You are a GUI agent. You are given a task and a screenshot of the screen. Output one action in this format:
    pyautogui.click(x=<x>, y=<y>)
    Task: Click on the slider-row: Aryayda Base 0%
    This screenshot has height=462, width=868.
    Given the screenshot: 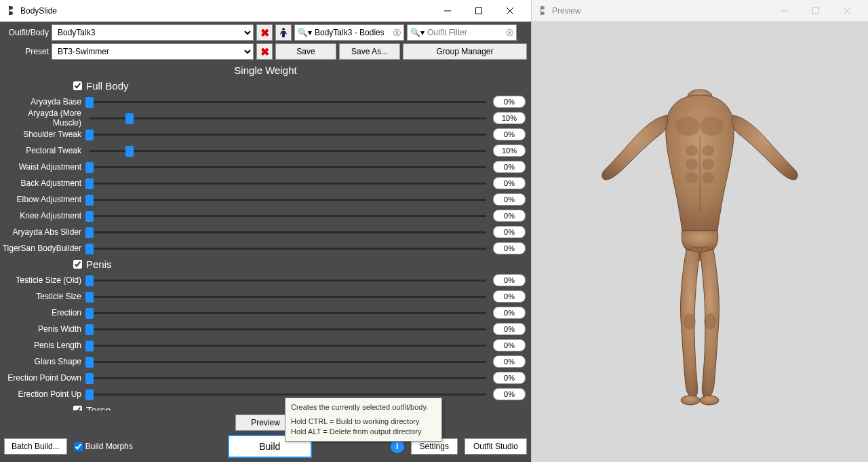 What is the action you would take?
    pyautogui.click(x=264, y=102)
    